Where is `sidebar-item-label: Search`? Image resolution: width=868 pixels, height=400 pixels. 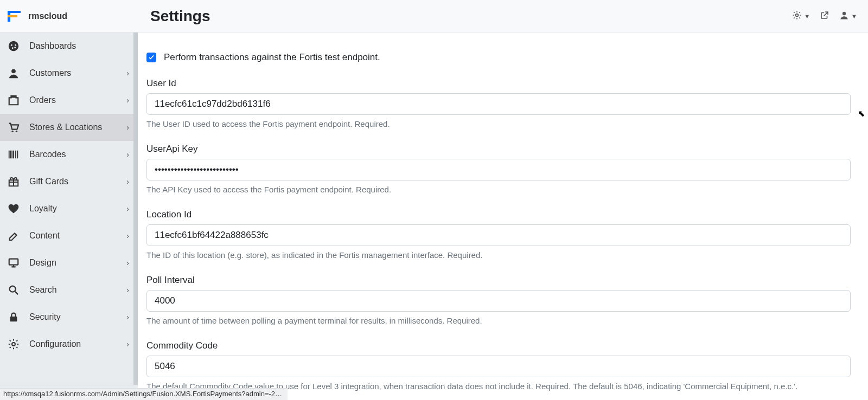
sidebar-item-label: Search is located at coordinates (73, 290).